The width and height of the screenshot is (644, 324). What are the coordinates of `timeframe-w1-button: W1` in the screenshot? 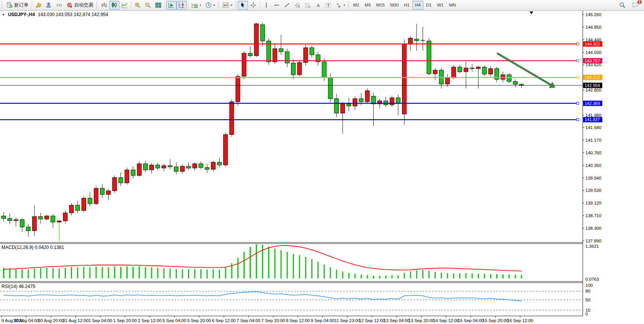 It's located at (440, 5).